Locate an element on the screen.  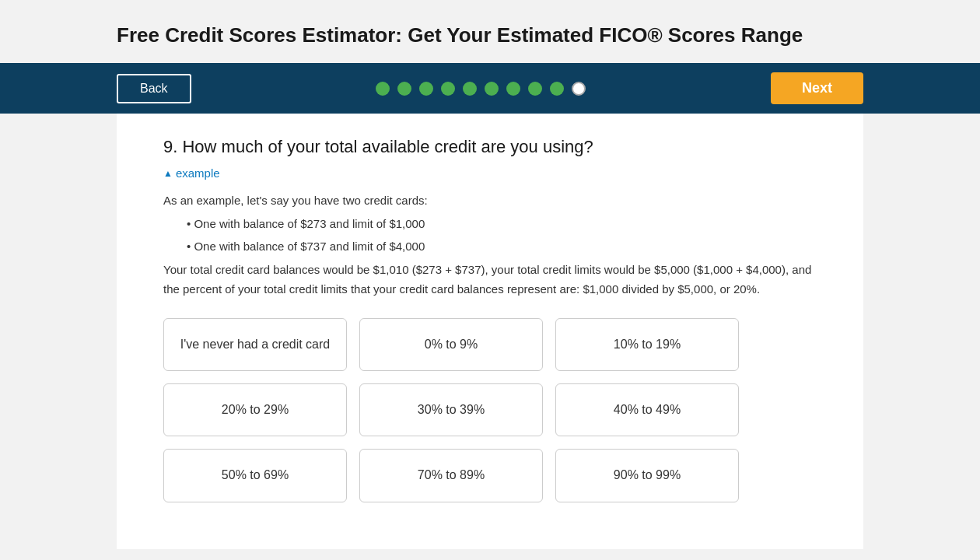
example-toggle: ▲ example is located at coordinates (490, 173).